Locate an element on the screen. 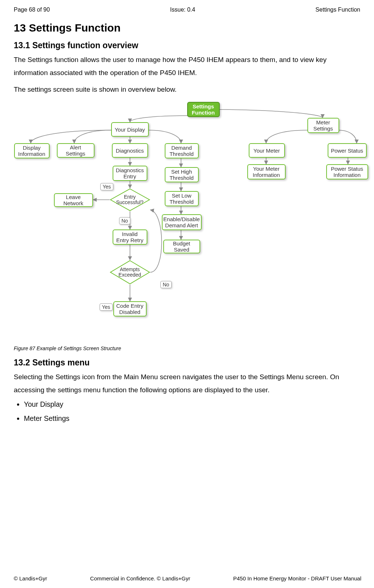 The image size is (374, 588). header-center: Issue: 0.4 is located at coordinates (182, 10).